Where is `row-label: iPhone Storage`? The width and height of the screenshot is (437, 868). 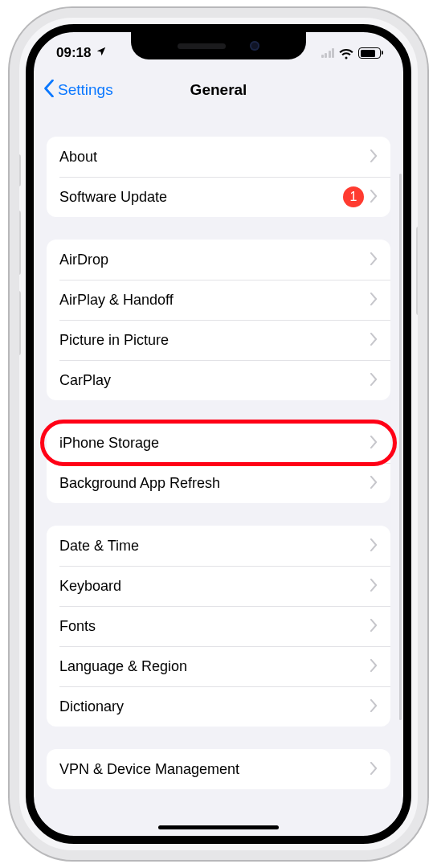
row-label: iPhone Storage is located at coordinates (212, 444).